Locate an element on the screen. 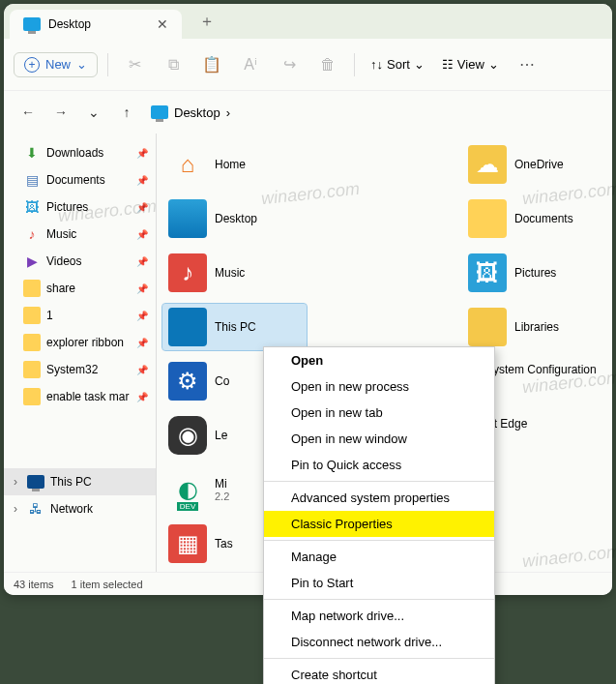  network-icon: 🖧 is located at coordinates (36, 509).